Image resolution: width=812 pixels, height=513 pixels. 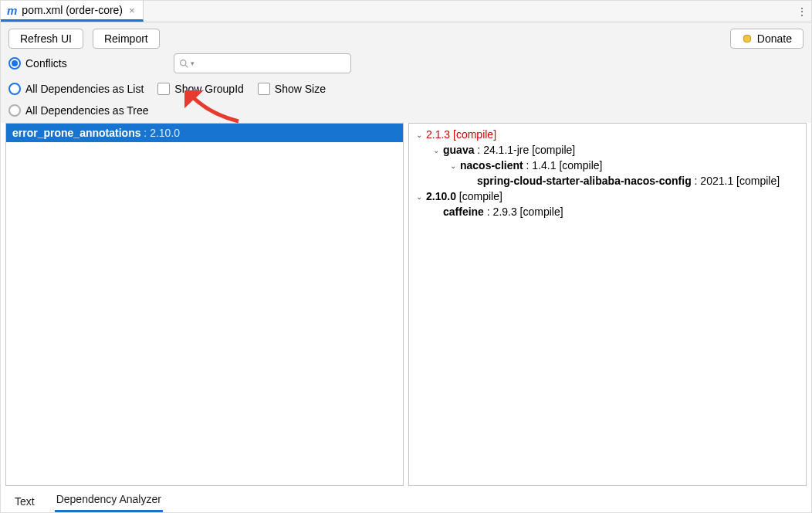 I want to click on dependency-name: error_prone_annotations, so click(x=76, y=133).